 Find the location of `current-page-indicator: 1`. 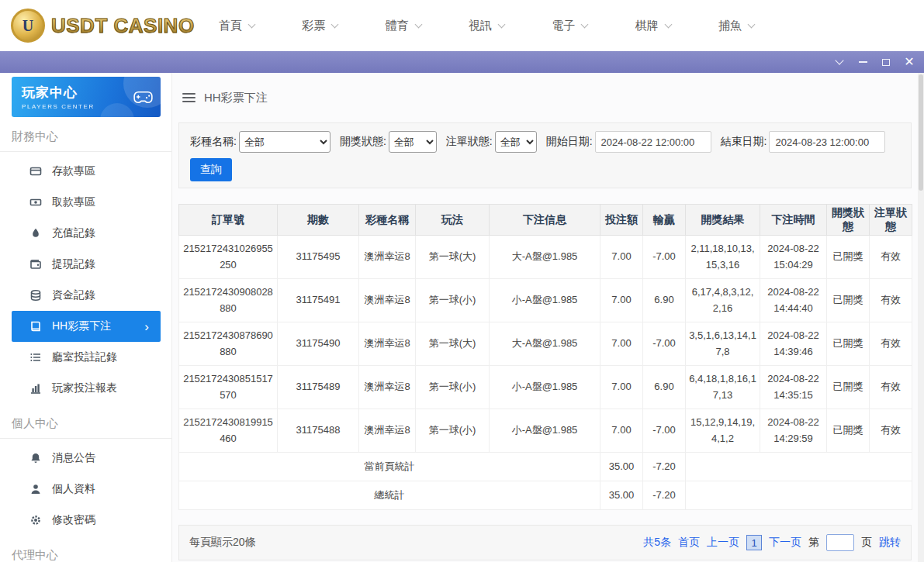

current-page-indicator: 1 is located at coordinates (754, 543).